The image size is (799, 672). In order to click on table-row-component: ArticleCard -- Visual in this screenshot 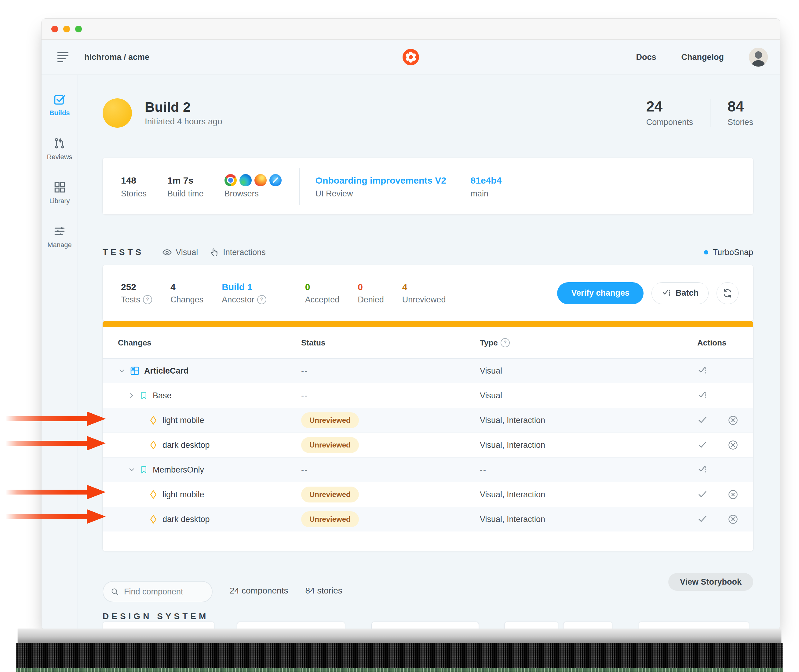, I will do `click(428, 371)`.